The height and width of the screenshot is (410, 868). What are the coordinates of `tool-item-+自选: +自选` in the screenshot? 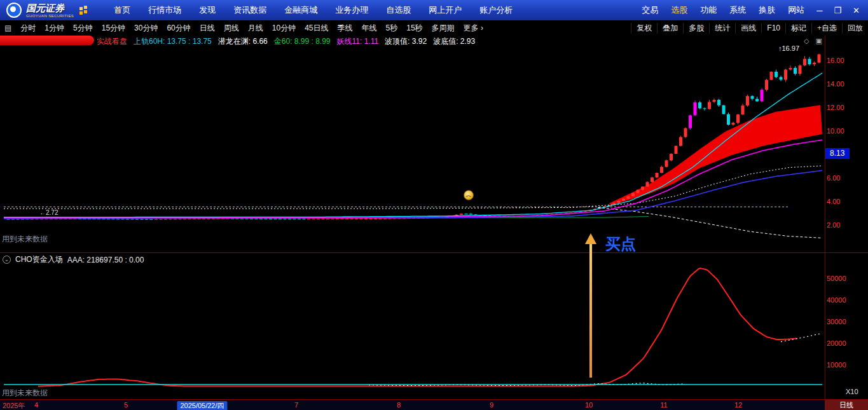 It's located at (827, 28).